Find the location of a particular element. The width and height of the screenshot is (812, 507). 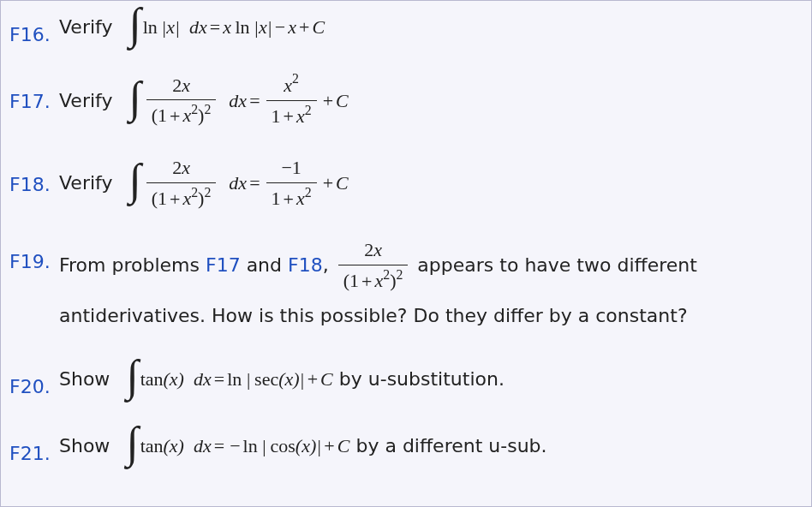

math-expression: ∫tan(x) dx=ln | sec(x)|+C is located at coordinates (226, 379).